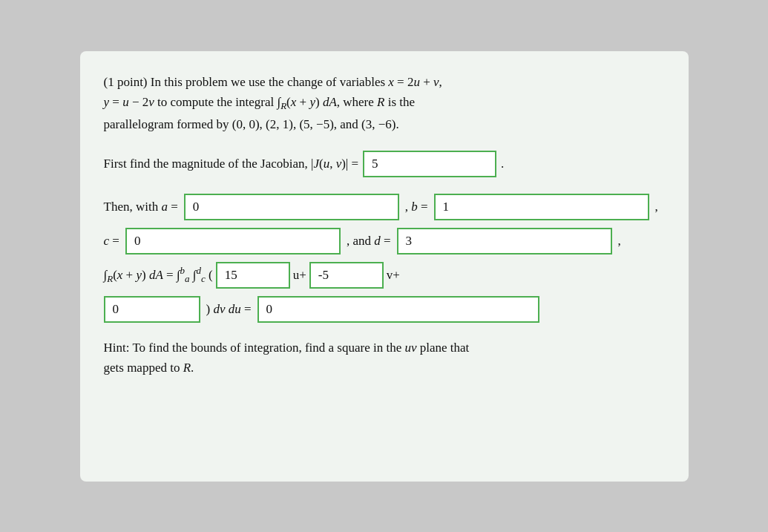 Image resolution: width=768 pixels, height=532 pixels. I want to click on row-integral: ∫R(x + y) dA = ∫ba ∫dc ( 15 u+ -5 v+, so click(384, 275).